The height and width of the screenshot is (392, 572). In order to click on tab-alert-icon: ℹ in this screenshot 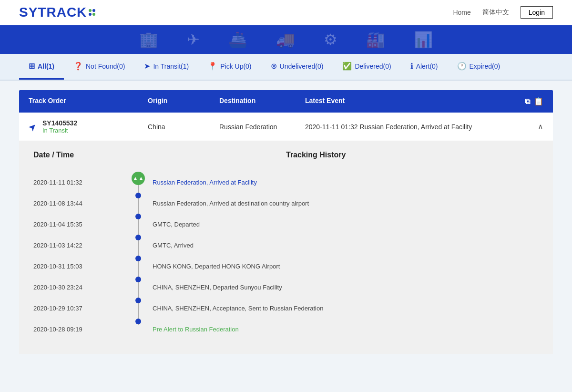, I will do `click(412, 66)`.